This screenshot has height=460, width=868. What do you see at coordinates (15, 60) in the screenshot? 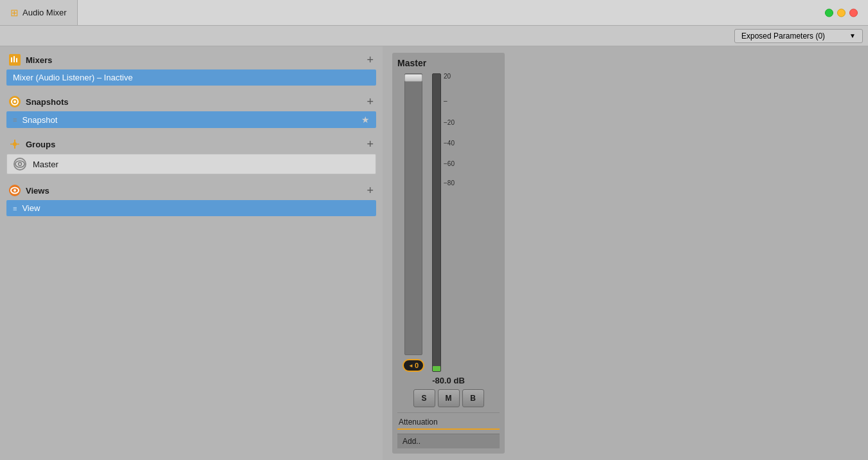
I see `mixer-svg` at bounding box center [15, 60].